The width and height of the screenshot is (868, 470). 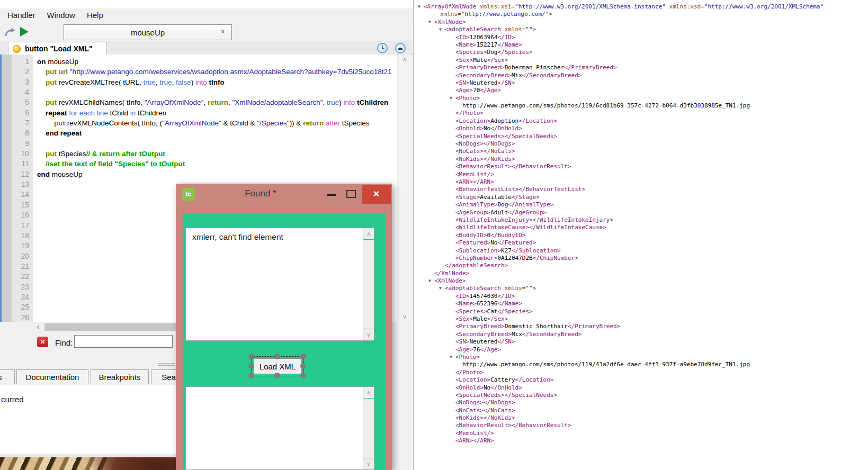 What do you see at coordinates (215, 83) in the screenshot?
I see `code-line: put revCreateXMLTree( tURL, true, true, …` at bounding box center [215, 83].